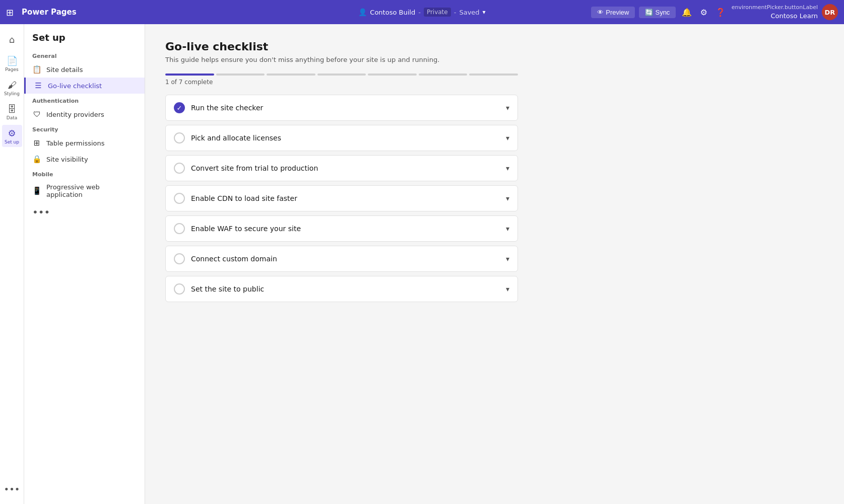 The width and height of the screenshot is (844, 504). I want to click on check-circle-enable-waf, so click(179, 229).